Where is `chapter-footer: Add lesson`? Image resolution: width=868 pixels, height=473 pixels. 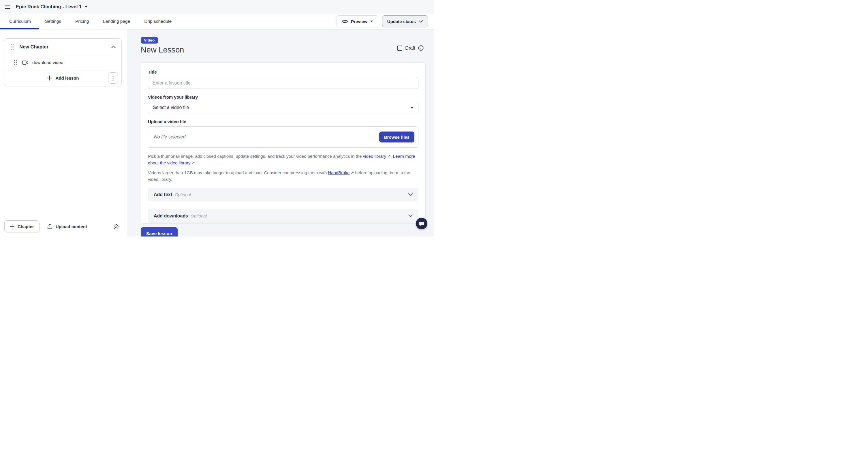 chapter-footer: Add lesson is located at coordinates (63, 78).